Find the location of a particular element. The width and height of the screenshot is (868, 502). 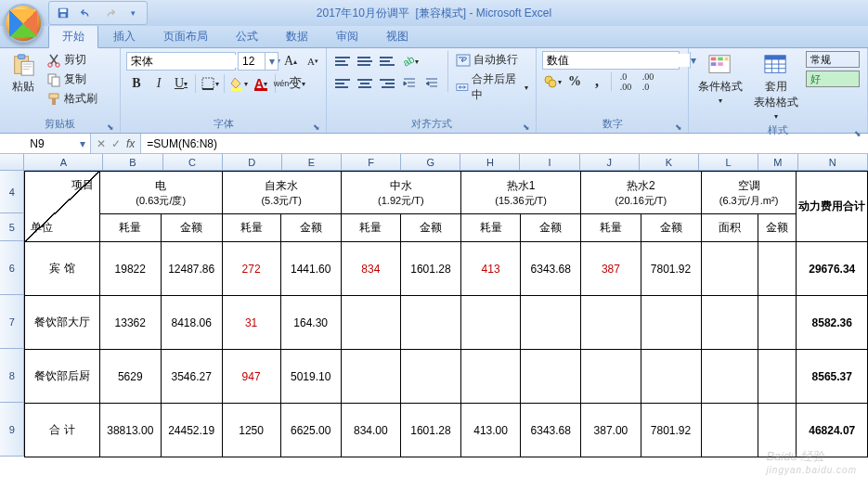

data-cell: 413 is located at coordinates (490, 269).